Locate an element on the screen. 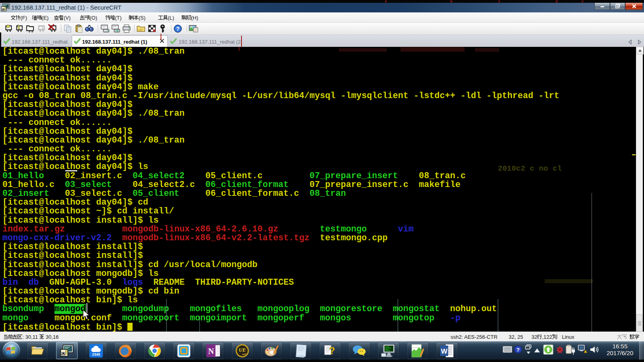 The width and height of the screenshot is (644, 362). svg-text: W is located at coordinates (445, 352).